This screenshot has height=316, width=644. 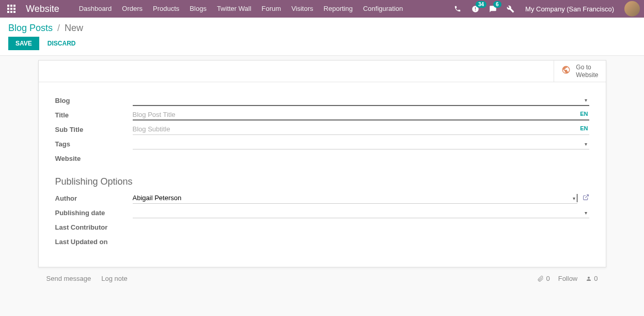 I want to click on label-lastupdated: Last Updated on, so click(x=94, y=242).